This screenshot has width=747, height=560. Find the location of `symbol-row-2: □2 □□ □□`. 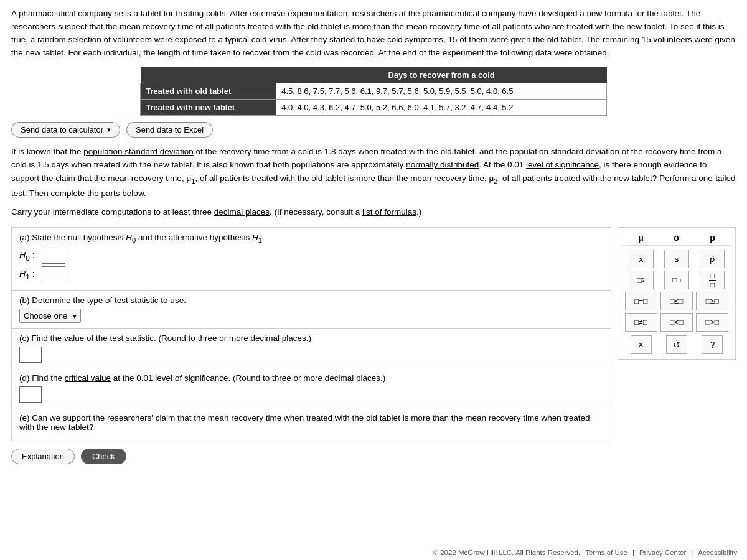

symbol-row-2: □2 □□ □□ is located at coordinates (677, 280).